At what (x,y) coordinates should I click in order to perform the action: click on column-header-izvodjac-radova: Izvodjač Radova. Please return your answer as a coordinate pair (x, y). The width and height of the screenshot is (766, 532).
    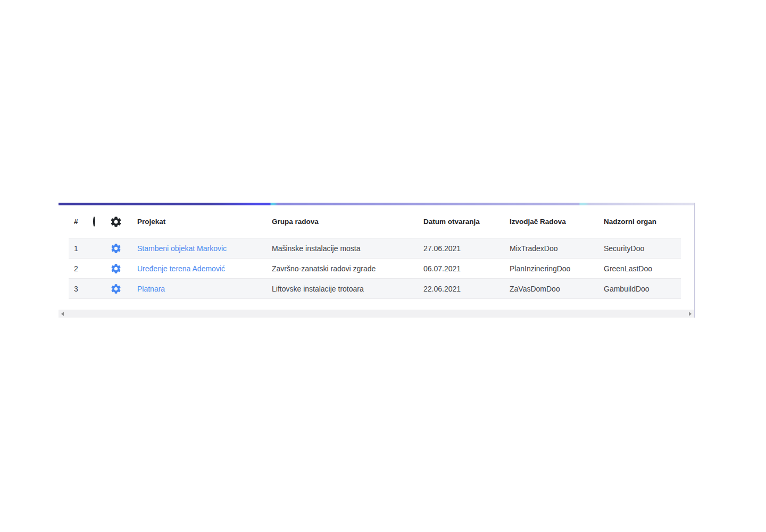
    Looking at the image, I should click on (548, 222).